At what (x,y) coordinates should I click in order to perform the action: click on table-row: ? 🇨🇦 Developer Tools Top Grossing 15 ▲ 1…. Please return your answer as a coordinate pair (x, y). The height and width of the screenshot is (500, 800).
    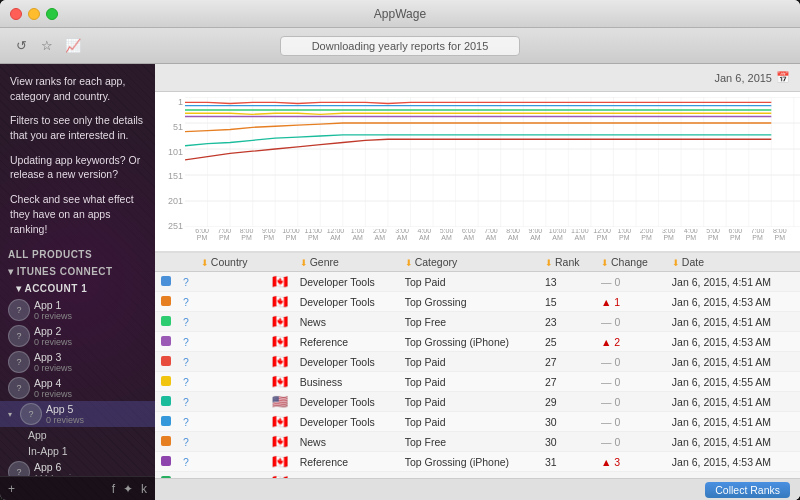
    Looking at the image, I should click on (478, 302).